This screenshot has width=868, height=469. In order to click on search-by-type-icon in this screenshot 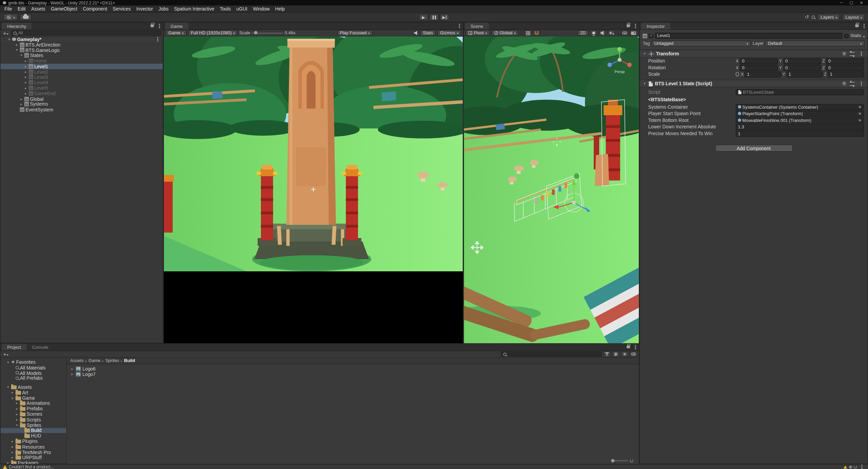, I will do `click(607, 354)`.